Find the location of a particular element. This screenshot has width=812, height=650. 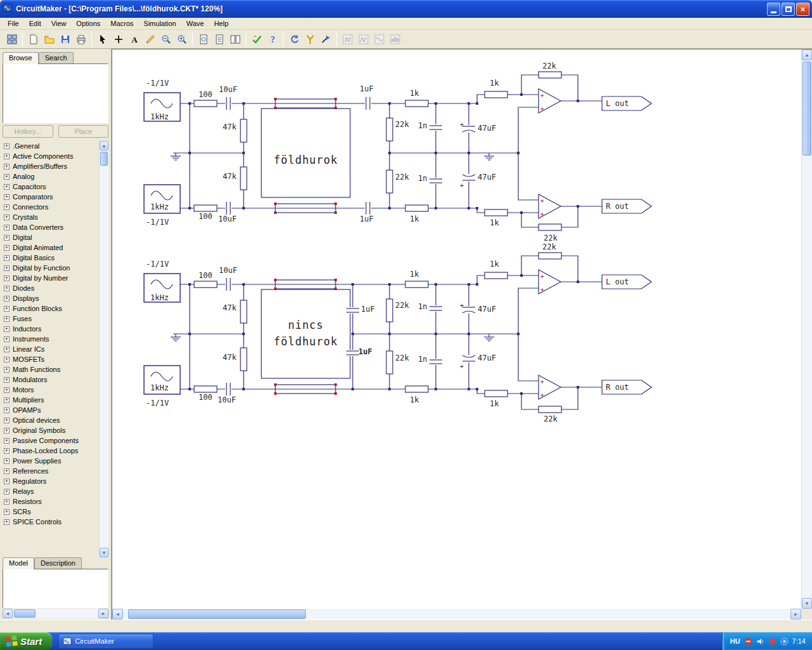

tree-item-capacitors: +Capacitors is located at coordinates (51, 187).